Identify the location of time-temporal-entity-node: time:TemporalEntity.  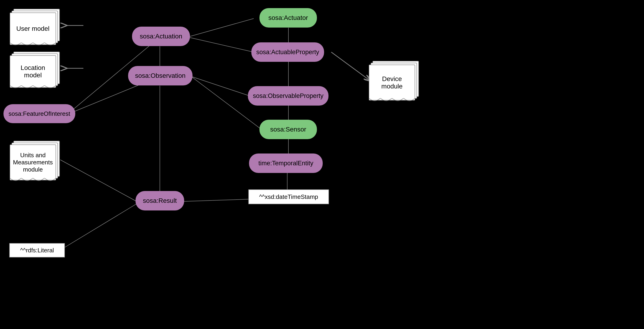
(286, 163).